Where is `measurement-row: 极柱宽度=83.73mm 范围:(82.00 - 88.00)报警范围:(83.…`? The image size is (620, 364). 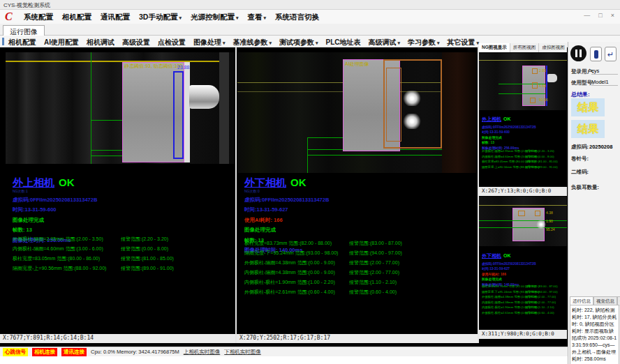
measurement-row: 极柱宽度=83.73mm 范围:(82.00 - 88.00)报警范围:(83.… is located at coordinates (360, 245).